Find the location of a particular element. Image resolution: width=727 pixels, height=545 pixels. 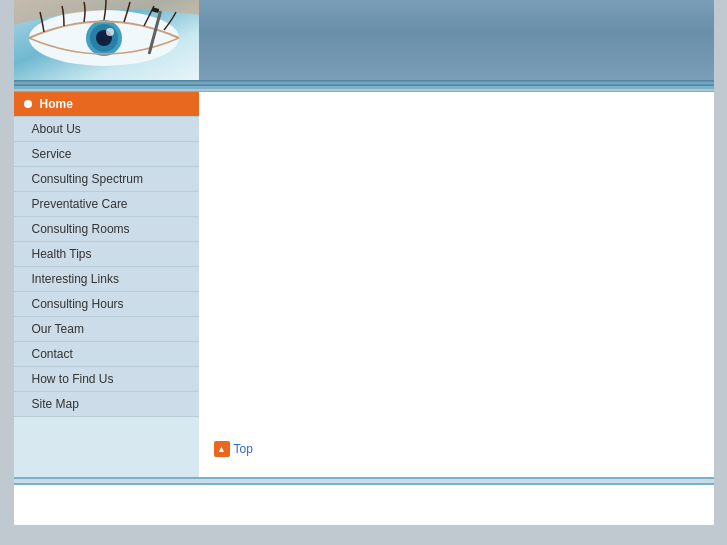

nav-item-label: Preventative Care is located at coordinates (80, 204).